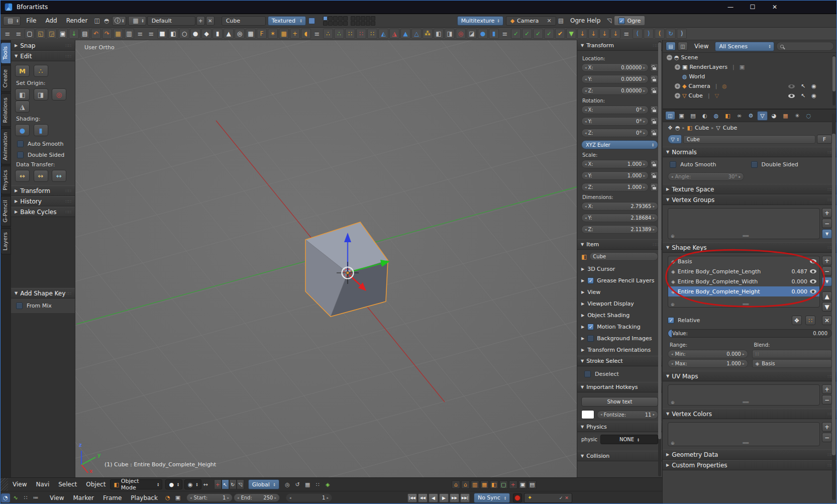 Image resolution: width=837 pixels, height=504 pixels. Describe the element at coordinates (41, 176) in the screenshot. I see `data-transfer-layout-button: ↔` at that location.